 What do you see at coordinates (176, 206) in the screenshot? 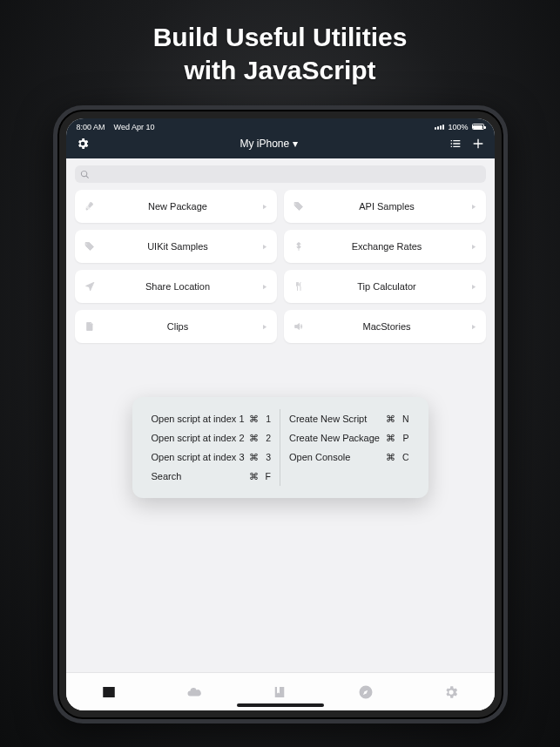
I see `card-new-package: New Package` at bounding box center [176, 206].